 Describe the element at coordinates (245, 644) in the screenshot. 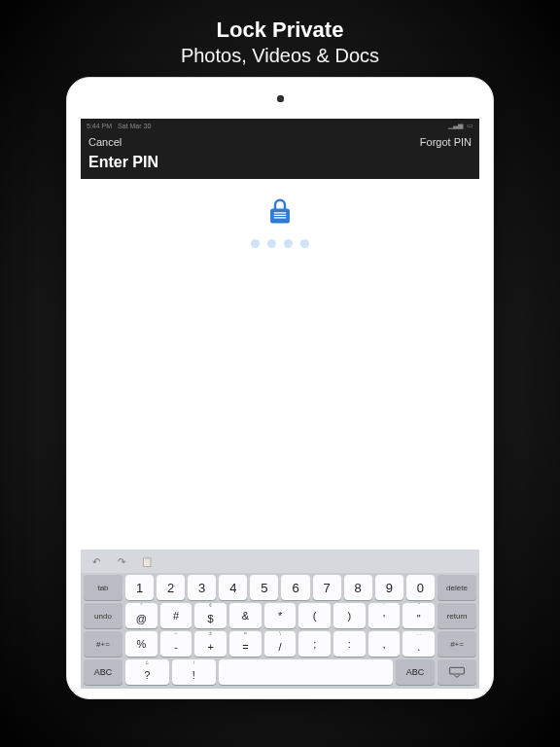

I see `key-equals: ≈=` at that location.